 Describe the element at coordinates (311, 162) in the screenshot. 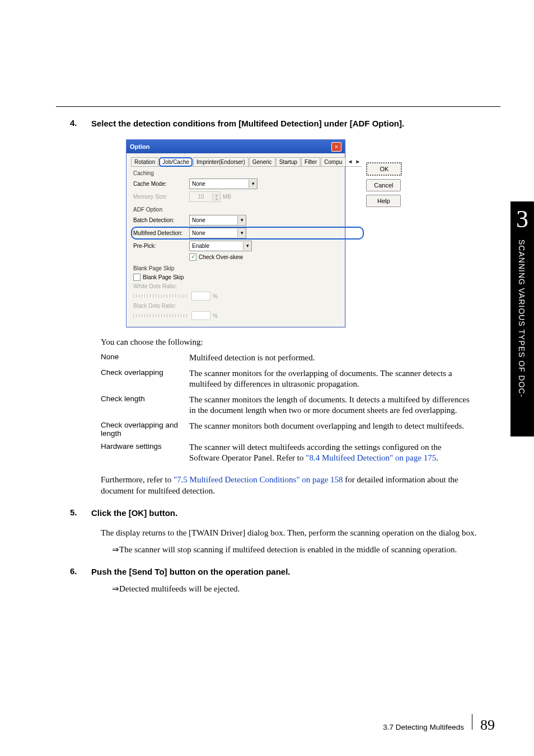

I see `tab-filter: Filter` at that location.